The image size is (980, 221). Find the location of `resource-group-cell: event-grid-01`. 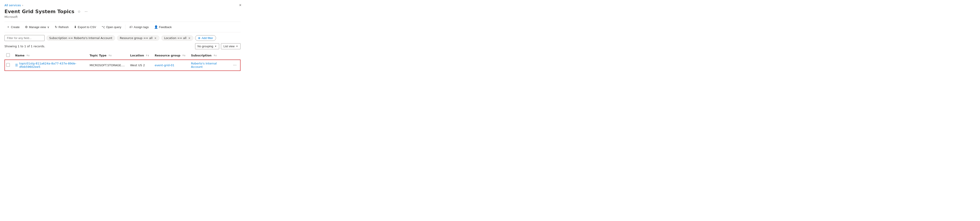

resource-group-cell: event-grid-01 is located at coordinates (170, 65).